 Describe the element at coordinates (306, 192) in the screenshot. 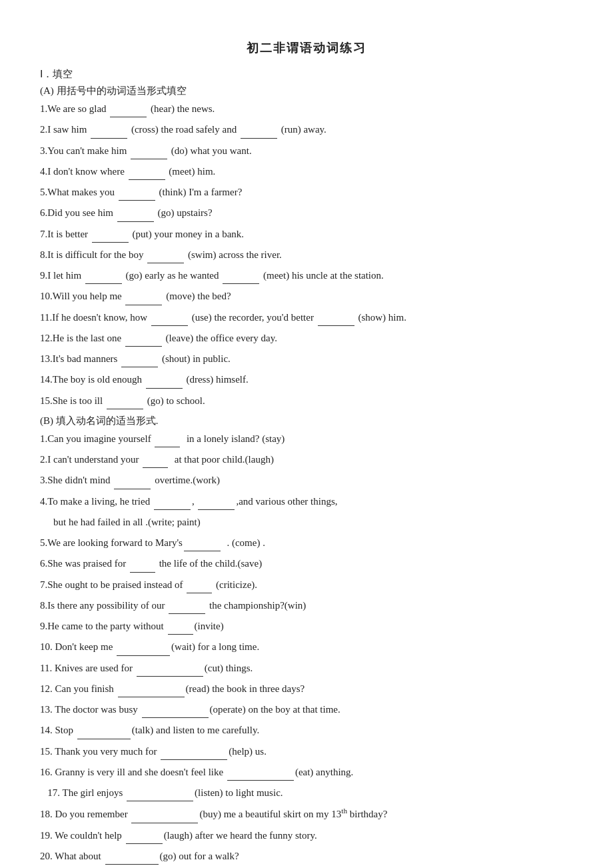

I see `sectionA-line-5: 5.What makes you (think) I'm a farmer?` at that location.